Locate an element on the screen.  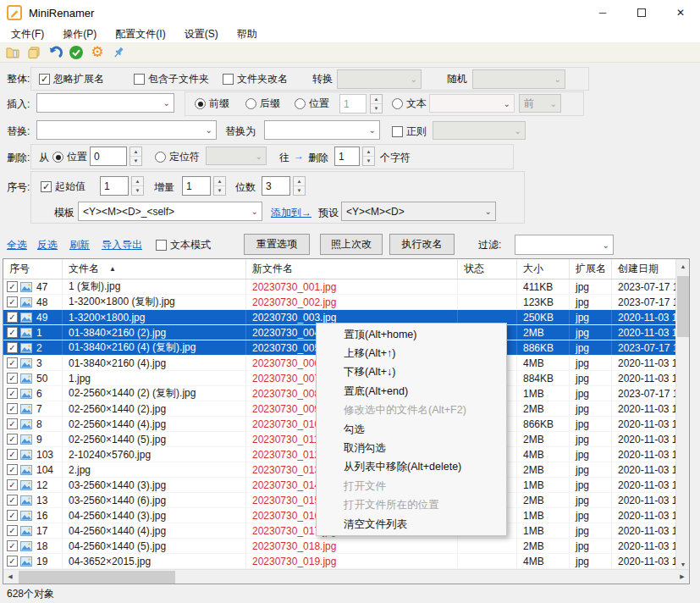
vertical-scrollbar: ▲ ▼ is located at coordinates (682, 415).